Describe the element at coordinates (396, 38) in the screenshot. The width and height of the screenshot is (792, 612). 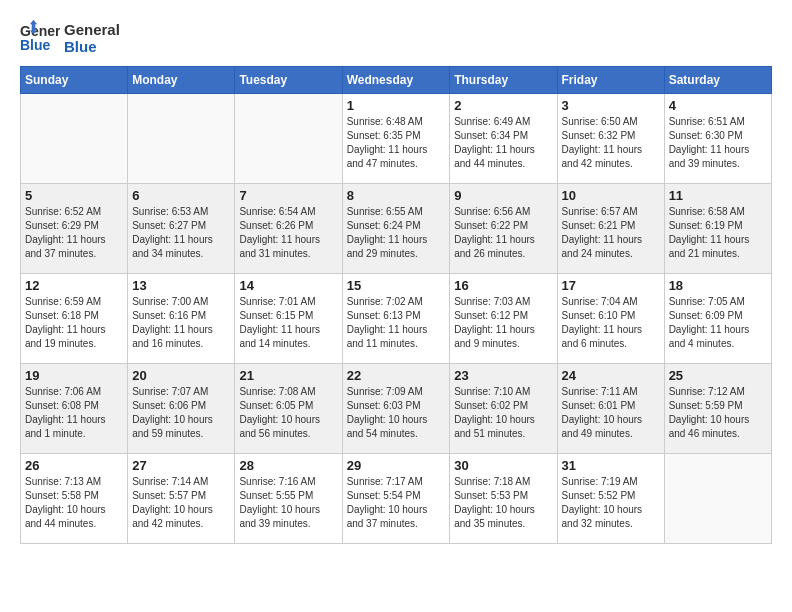
I see `page-header: General Blue General Blue` at that location.